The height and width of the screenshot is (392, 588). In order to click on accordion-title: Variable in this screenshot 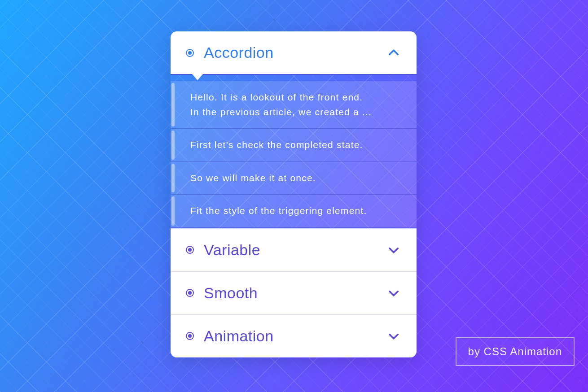, I will do `click(290, 250)`.